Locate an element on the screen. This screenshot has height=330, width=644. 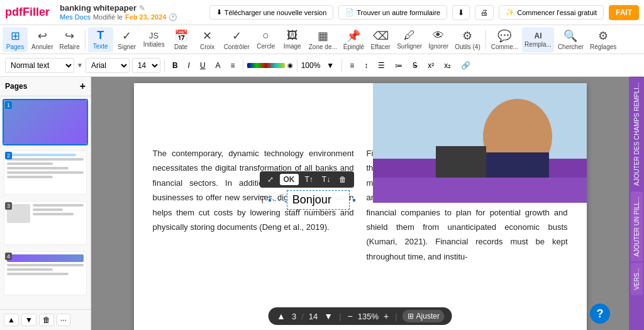
tool-initiales: JS Initiales is located at coordinates (154, 40).